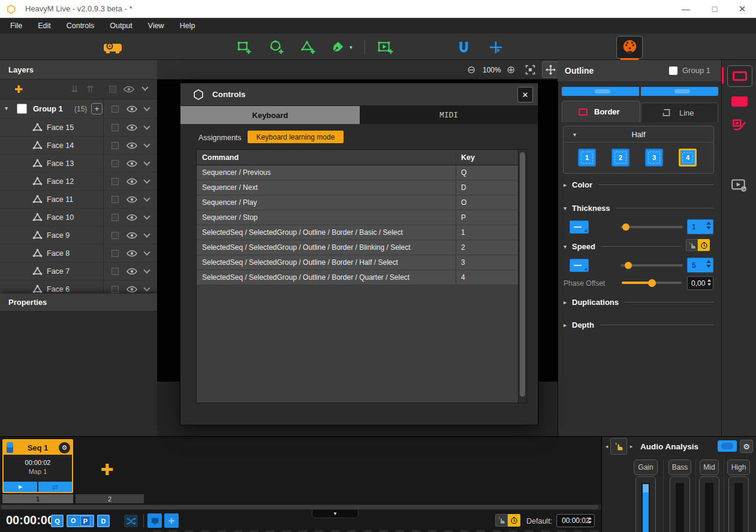  Describe the element at coordinates (530, 69) in the screenshot. I see `fit-to-screen-button` at that location.